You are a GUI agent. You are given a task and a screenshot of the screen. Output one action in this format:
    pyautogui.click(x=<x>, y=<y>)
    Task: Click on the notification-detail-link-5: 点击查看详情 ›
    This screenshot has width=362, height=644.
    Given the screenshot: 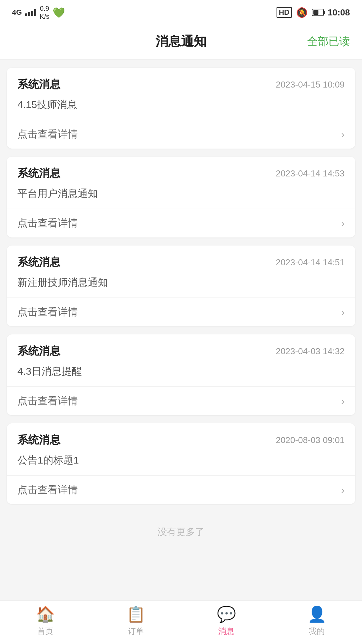 What is the action you would take?
    pyautogui.click(x=181, y=490)
    